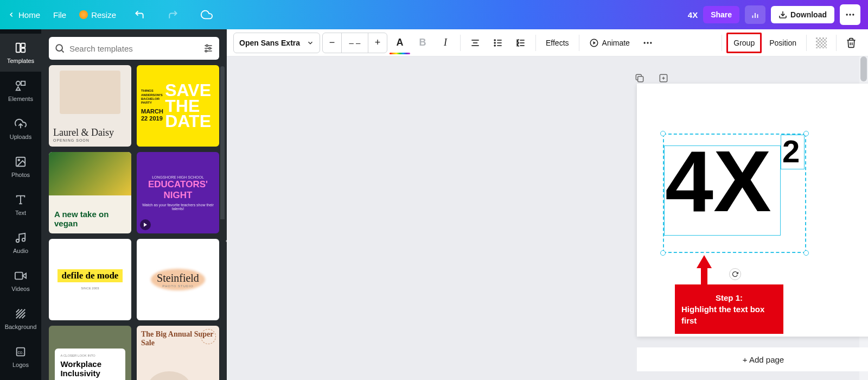 The image size is (868, 380). Describe the element at coordinates (98, 15) in the screenshot. I see `resize-button: Resize` at that location.